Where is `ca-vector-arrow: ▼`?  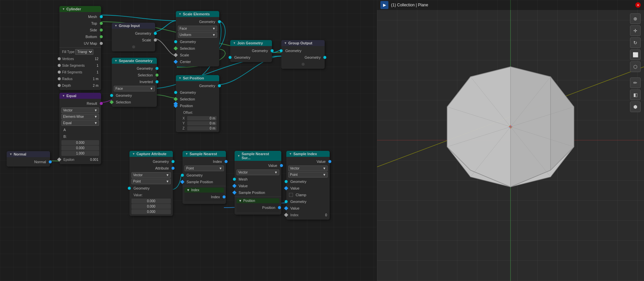
ca-vector-arrow: ▼ is located at coordinates (168, 175).